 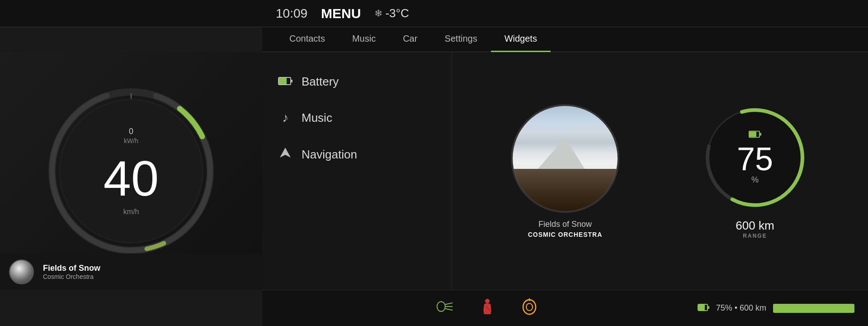 I want to click on clock: 10:09, so click(x=292, y=14).